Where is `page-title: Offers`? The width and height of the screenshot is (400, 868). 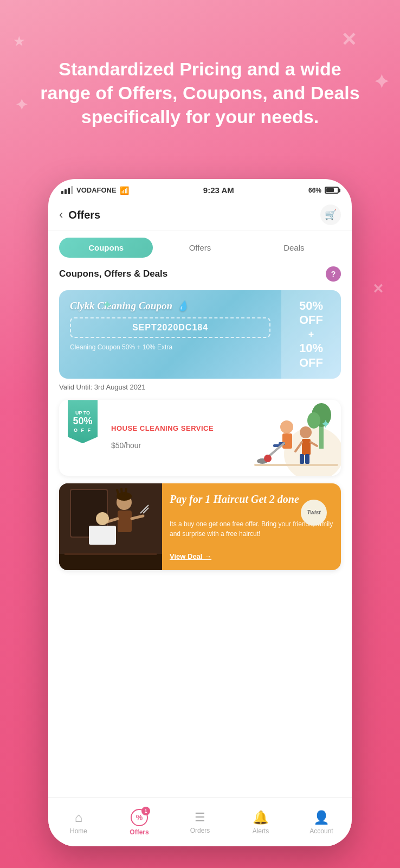
page-title: Offers is located at coordinates (194, 215).